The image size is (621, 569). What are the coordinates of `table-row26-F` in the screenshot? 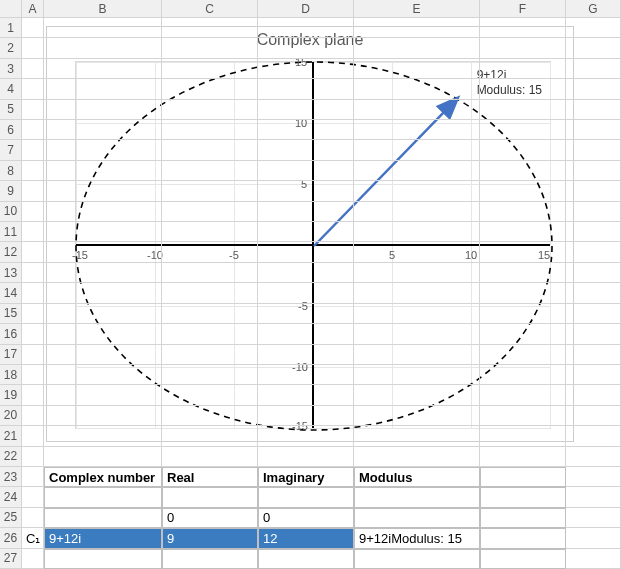 It's located at (523, 538).